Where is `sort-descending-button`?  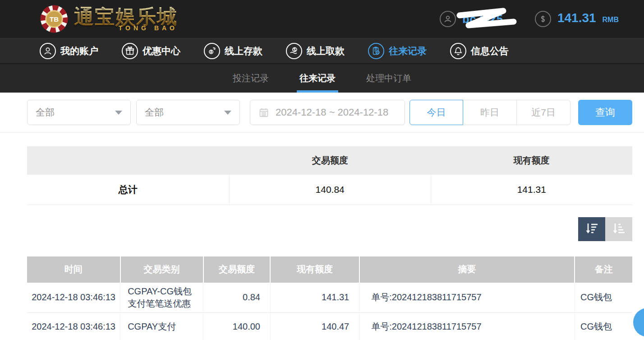 sort-descending-button is located at coordinates (592, 229).